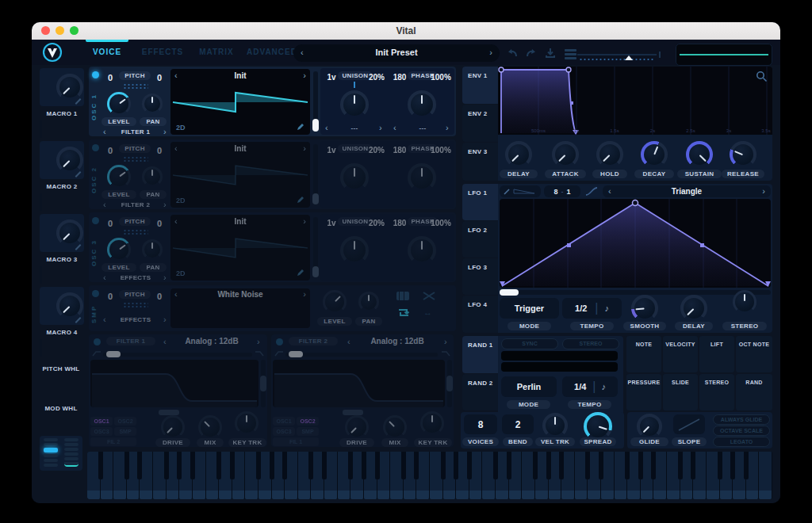  I want to click on tab-env3: ENV 3, so click(481, 162).